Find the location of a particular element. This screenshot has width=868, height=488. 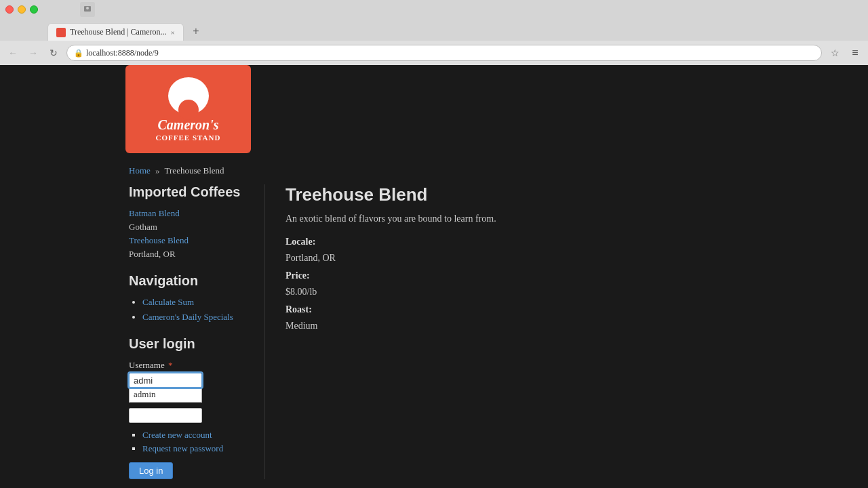

username-field-group: Username * admin is located at coordinates (193, 381).